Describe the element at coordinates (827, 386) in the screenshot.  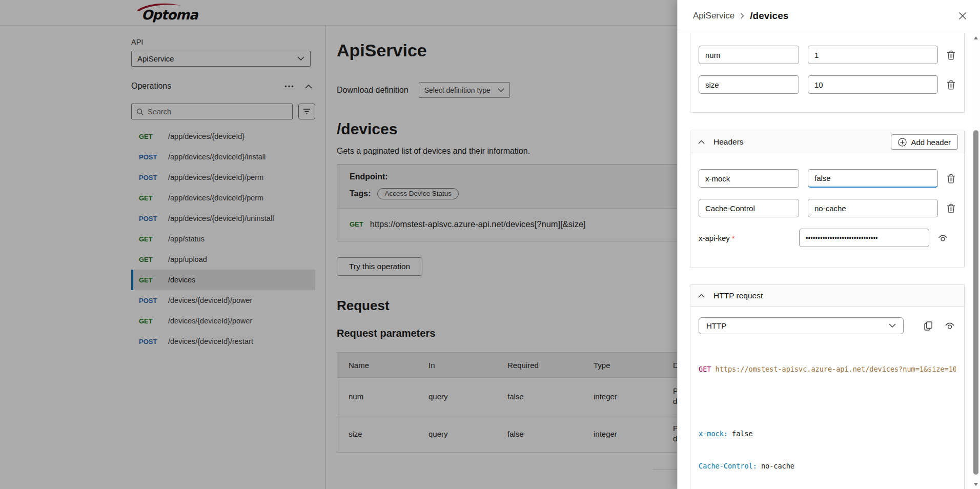
I see `http-request-card: HTTP request HTTP GET https://omstest-ap…` at that location.